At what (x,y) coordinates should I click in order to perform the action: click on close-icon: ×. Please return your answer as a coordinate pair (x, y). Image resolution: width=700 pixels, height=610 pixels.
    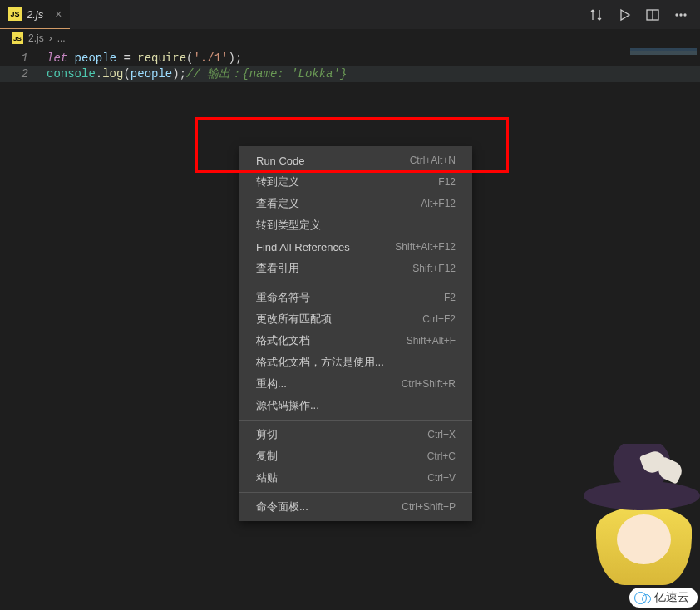
    Looking at the image, I should click on (58, 14).